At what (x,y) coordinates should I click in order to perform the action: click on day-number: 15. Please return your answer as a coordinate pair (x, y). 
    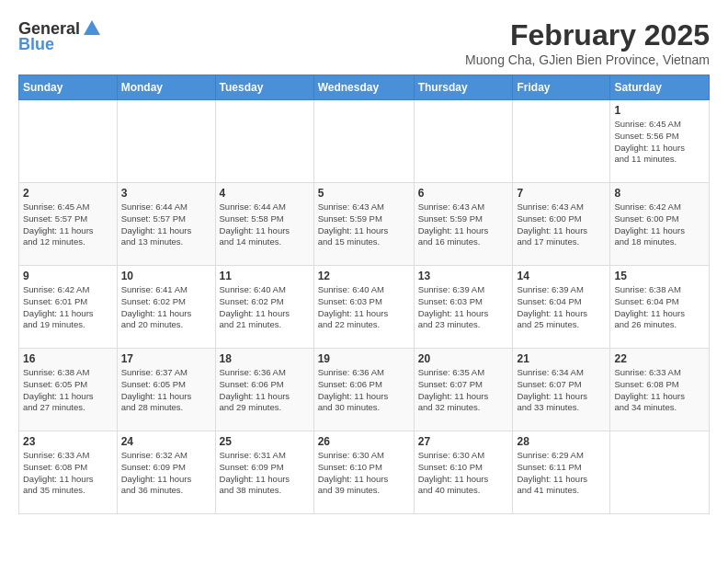
    Looking at the image, I should click on (660, 276).